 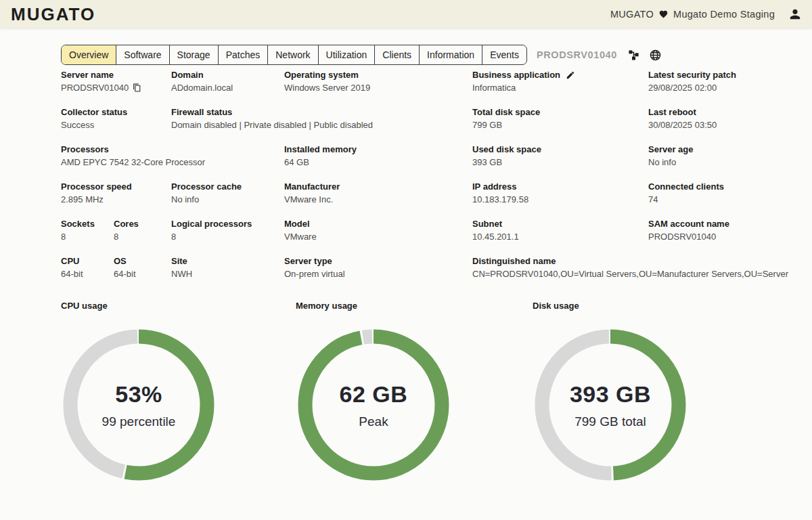 I want to click on header-right: MUGATO Mugato Demo Staging, so click(x=706, y=14).